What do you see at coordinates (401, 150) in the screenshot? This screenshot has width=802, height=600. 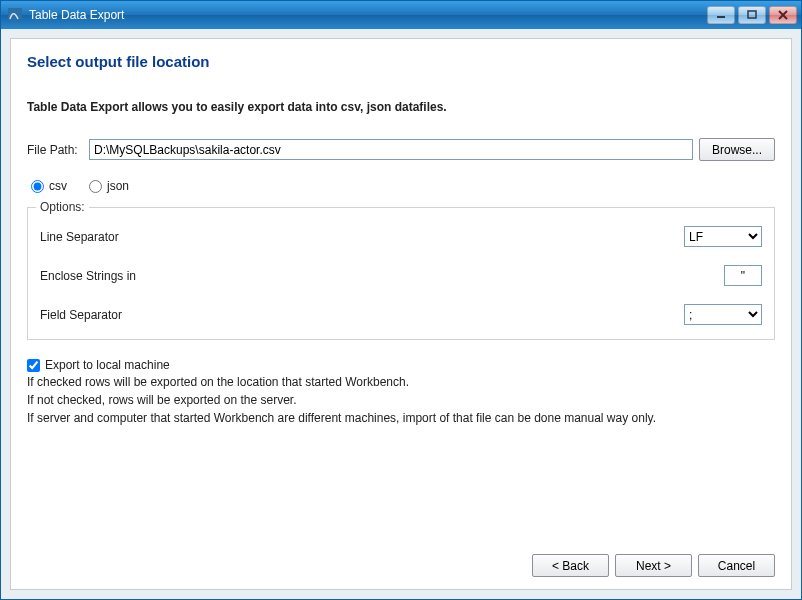 I see `filepath-row: File Path: Browse...` at bounding box center [401, 150].